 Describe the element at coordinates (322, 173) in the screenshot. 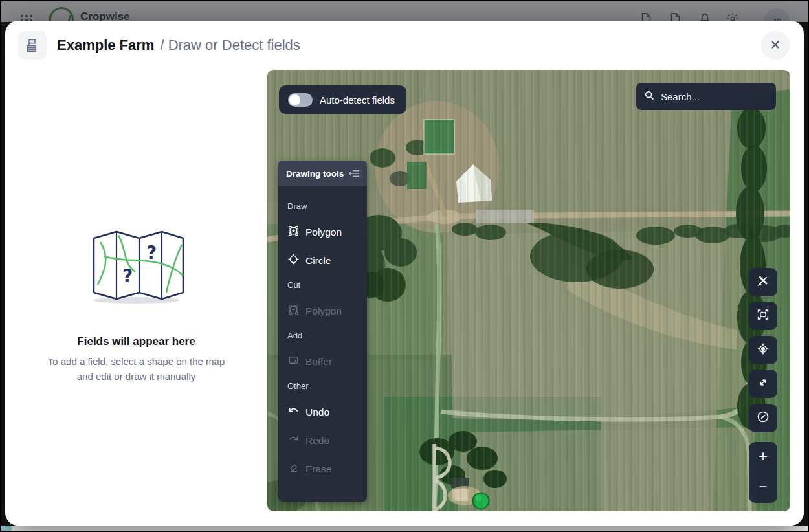

I see `drawing-tools-header: Drawing tools` at that location.